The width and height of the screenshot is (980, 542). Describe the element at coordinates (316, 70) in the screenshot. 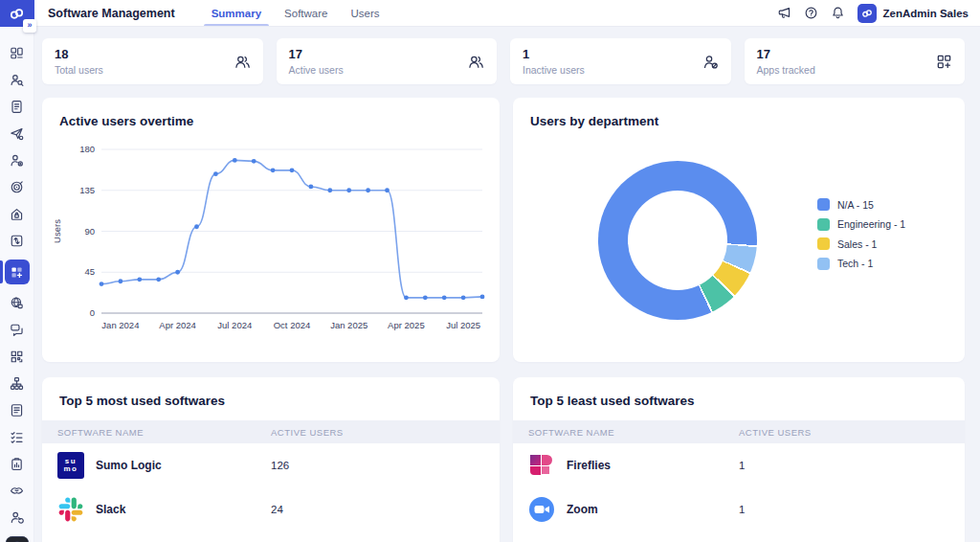

I see `stat-label: Active users` at that location.